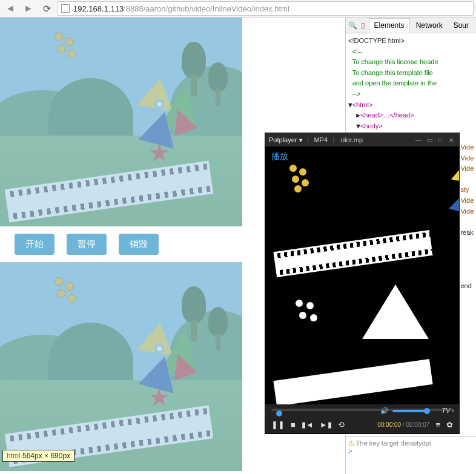 The width and height of the screenshot is (476, 474). Describe the element at coordinates (342, 425) in the screenshot. I see `loop-icon: ⟲` at that location.